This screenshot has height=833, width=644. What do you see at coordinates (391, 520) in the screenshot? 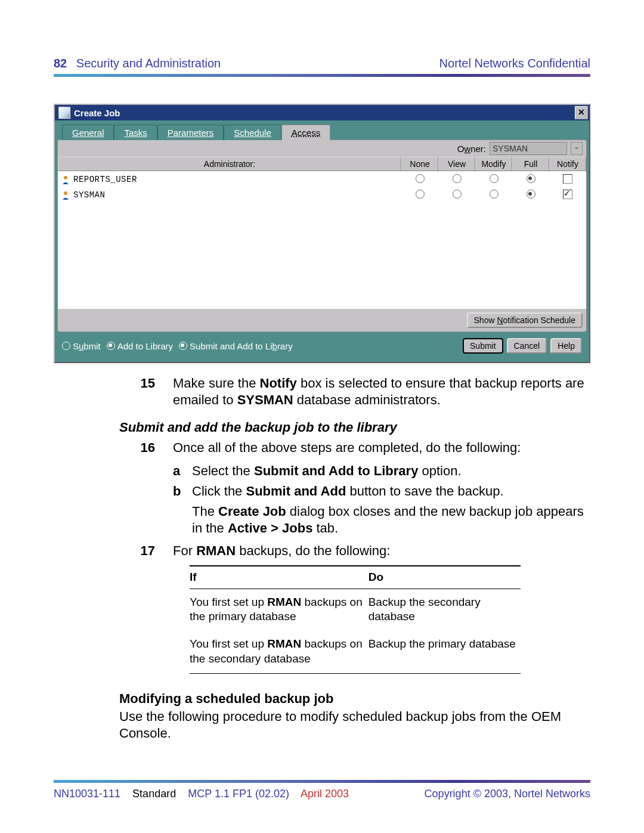
I see `paragraph: The Create Job dialog box closes and the…` at bounding box center [391, 520].